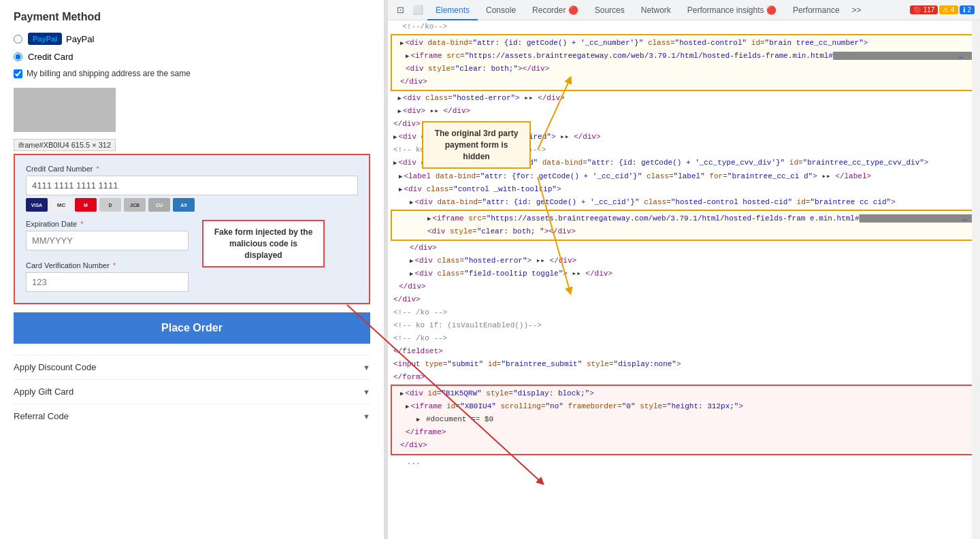  Describe the element at coordinates (684, 82) in the screenshot. I see `dom-div-close: </div>` at that location.